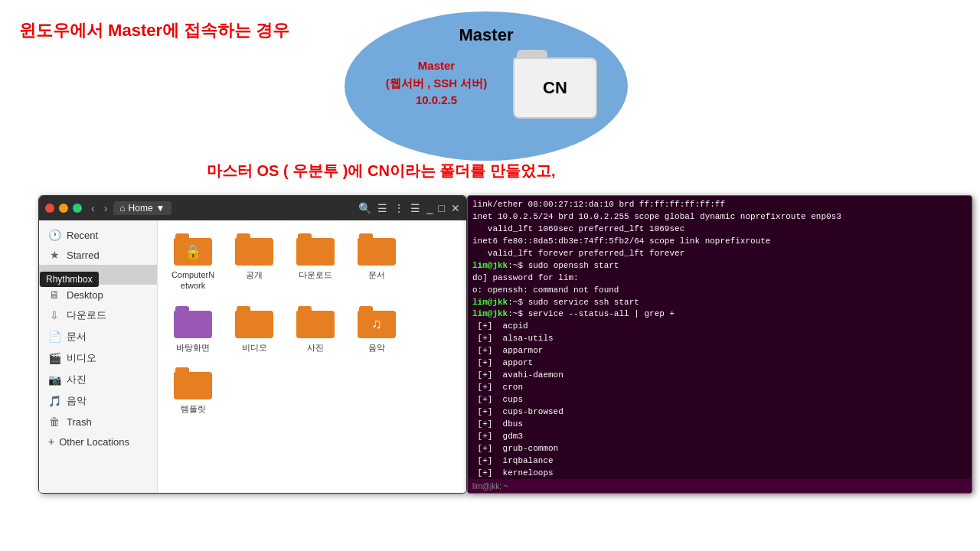 The image size is (980, 551). I want to click on videos-icon: 🎬, so click(54, 358).